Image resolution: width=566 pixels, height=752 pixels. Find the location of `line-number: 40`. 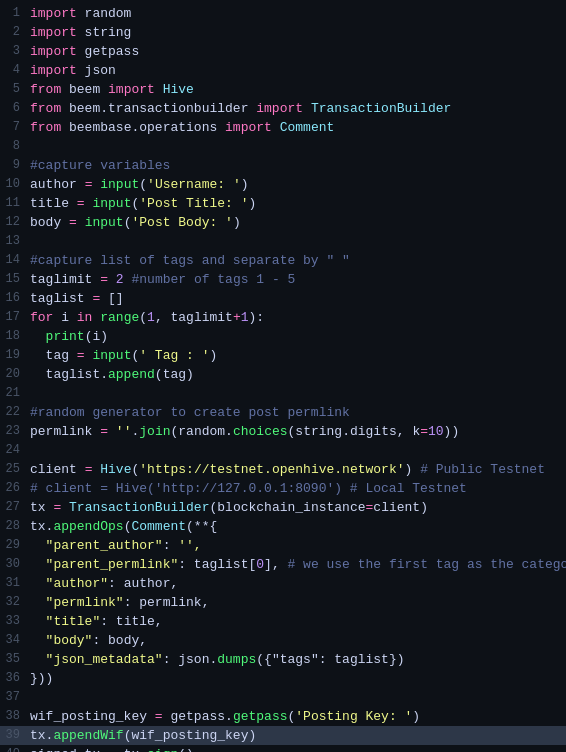

line-number: 40 is located at coordinates (15, 748).